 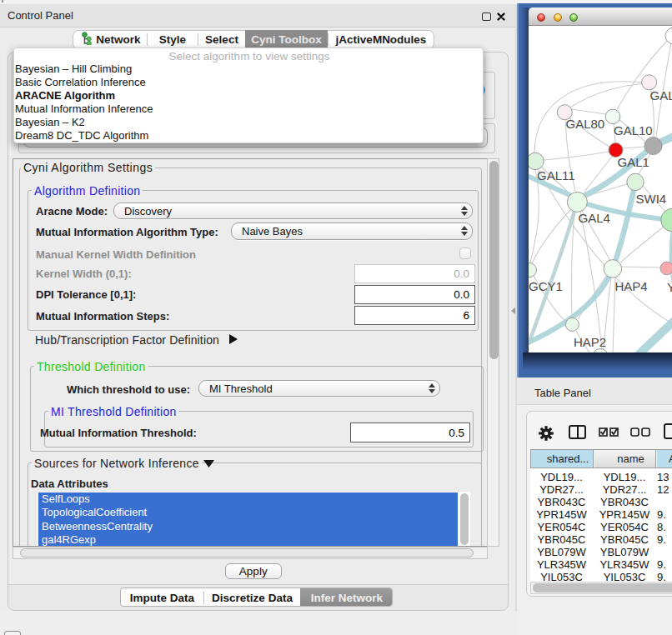 What do you see at coordinates (632, 287) in the screenshot?
I see `svg-text: HAP4` at bounding box center [632, 287].